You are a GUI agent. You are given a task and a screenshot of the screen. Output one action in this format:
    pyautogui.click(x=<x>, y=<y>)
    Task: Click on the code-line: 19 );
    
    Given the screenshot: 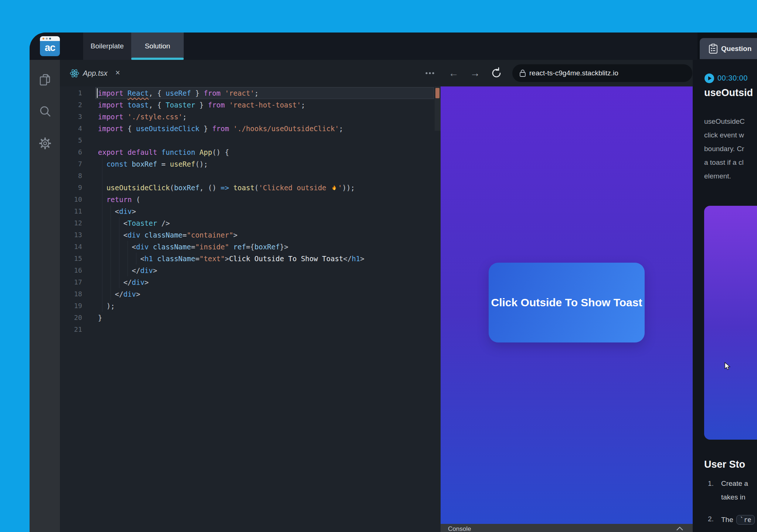 What is the action you would take?
    pyautogui.click(x=250, y=306)
    